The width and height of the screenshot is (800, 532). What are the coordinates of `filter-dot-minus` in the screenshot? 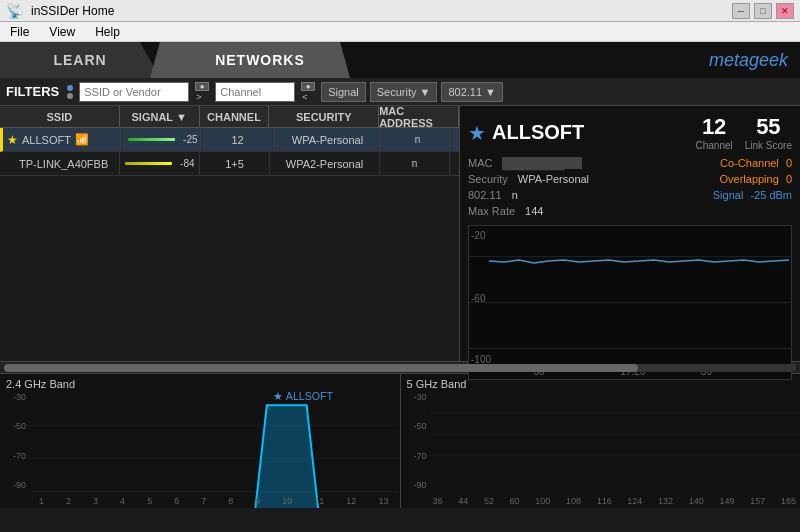 It's located at (70, 96).